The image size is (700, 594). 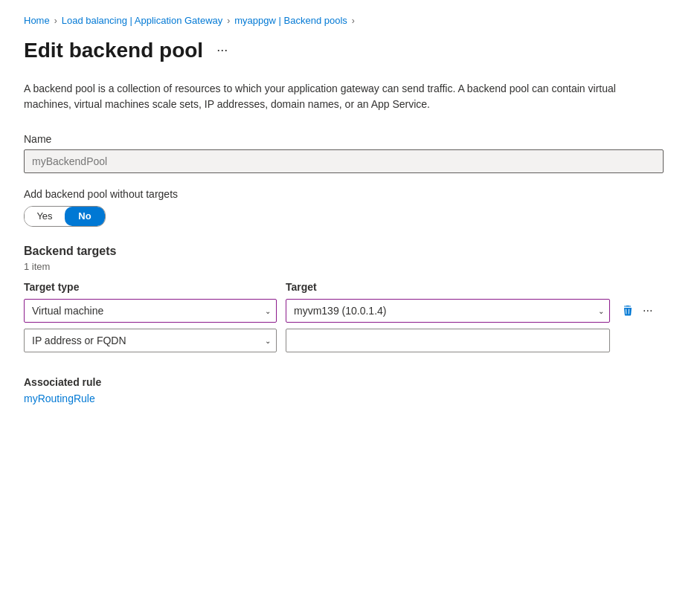 What do you see at coordinates (350, 251) in the screenshot?
I see `backend-targets-title: Backend targets` at bounding box center [350, 251].